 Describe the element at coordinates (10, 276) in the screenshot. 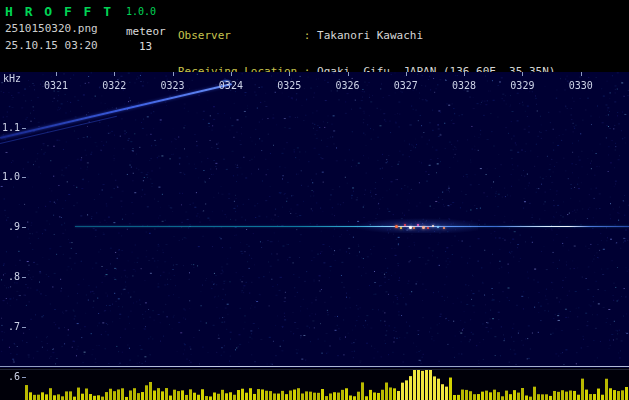

I see `freq-tick-label: .8` at that location.